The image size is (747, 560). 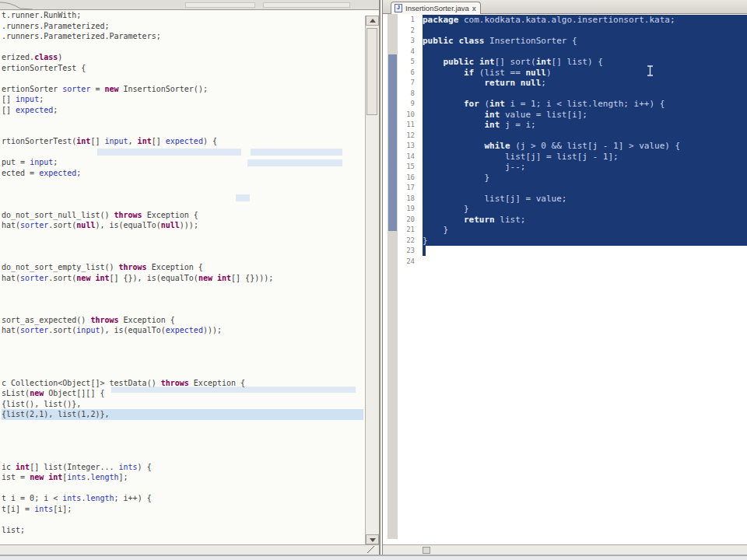 I want to click on code-line: {list(2,1), list(1,2)},, so click(x=182, y=415).